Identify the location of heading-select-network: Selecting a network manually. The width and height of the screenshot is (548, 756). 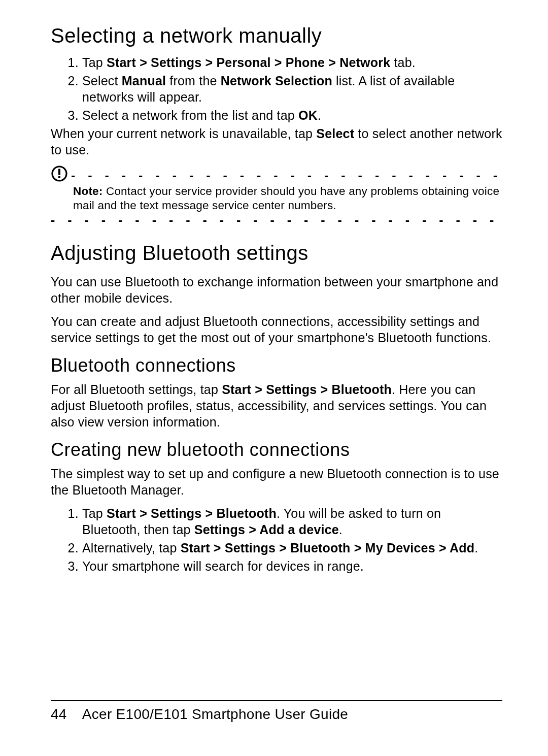
(277, 36).